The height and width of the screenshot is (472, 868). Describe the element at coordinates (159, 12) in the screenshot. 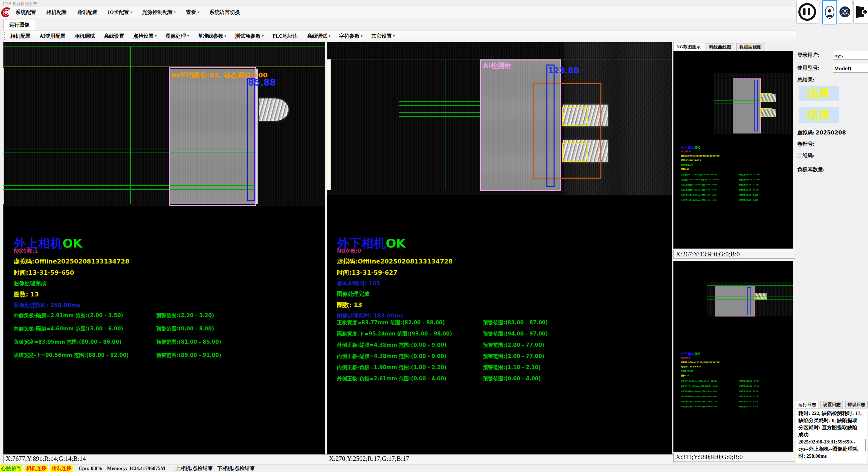

I see `menu-light-control-config: 光源控制配置▾` at that location.